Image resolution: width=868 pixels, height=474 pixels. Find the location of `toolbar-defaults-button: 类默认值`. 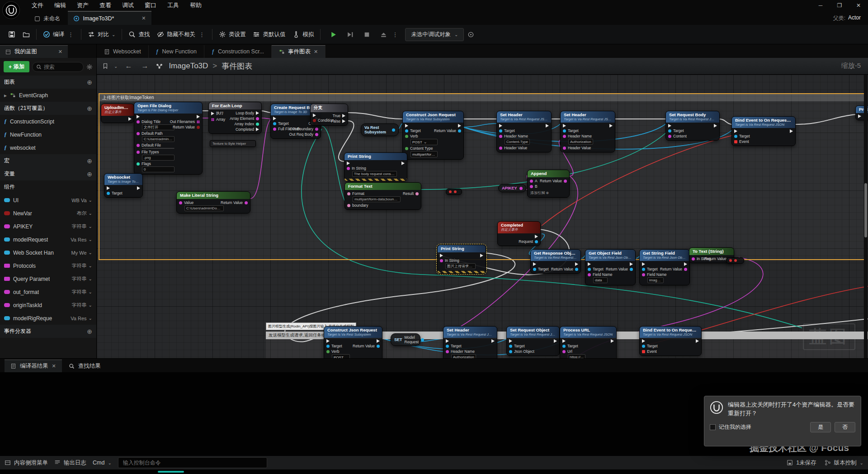

toolbar-defaults-button: 类默认值 is located at coordinates (269, 34).